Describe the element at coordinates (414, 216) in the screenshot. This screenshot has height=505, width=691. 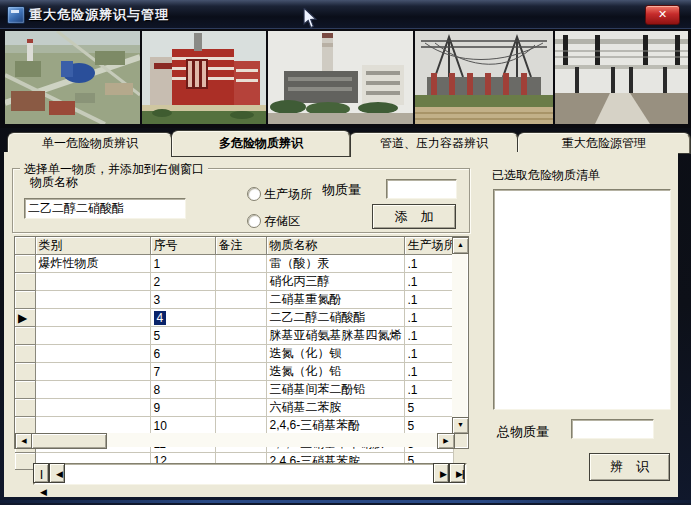
I see `add-button: 添 加` at that location.